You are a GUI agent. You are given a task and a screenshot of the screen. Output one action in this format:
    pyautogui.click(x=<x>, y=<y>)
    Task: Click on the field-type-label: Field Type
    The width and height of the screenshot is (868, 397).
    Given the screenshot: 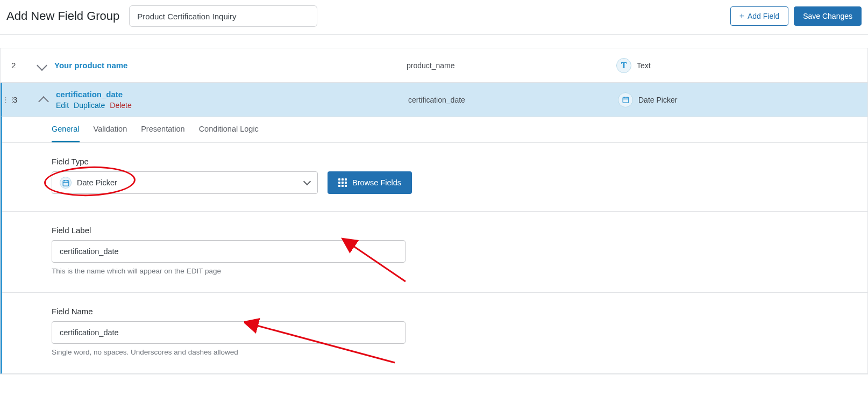 What is the action you would take?
    pyautogui.click(x=435, y=161)
    